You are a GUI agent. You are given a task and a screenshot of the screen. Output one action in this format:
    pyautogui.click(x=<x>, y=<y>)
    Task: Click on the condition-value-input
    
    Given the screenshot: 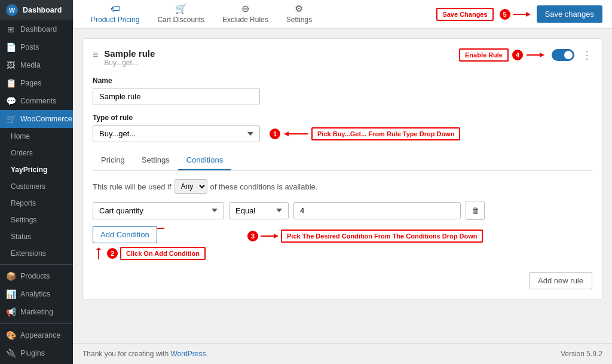 What is the action you would take?
    pyautogui.click(x=377, y=210)
    